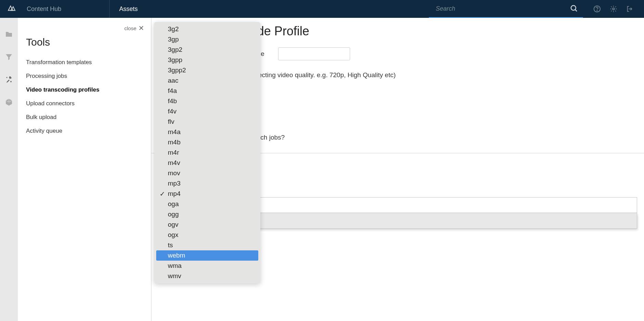 The height and width of the screenshot is (321, 644). What do you see at coordinates (314, 54) in the screenshot?
I see `profile-name-input` at bounding box center [314, 54].